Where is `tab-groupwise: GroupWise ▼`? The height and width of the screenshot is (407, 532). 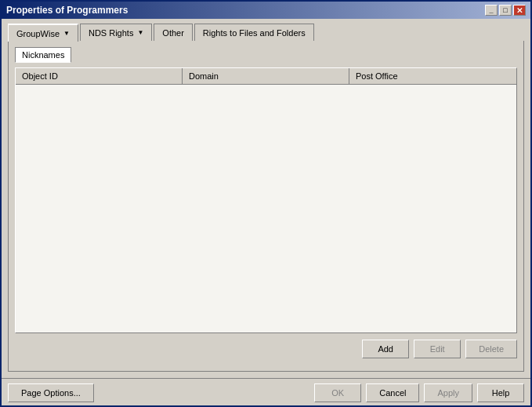
tab-groupwise: GroupWise ▼ is located at coordinates (43, 33).